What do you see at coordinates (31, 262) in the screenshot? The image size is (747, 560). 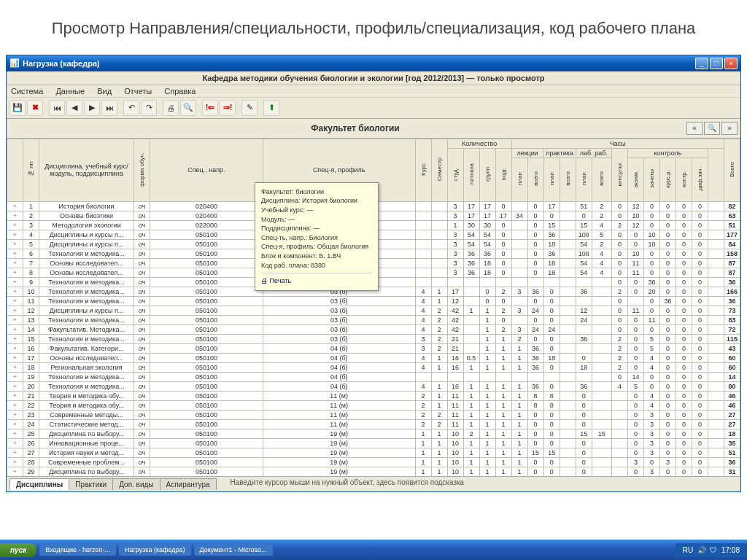 I see `cell: 7` at bounding box center [31, 262].